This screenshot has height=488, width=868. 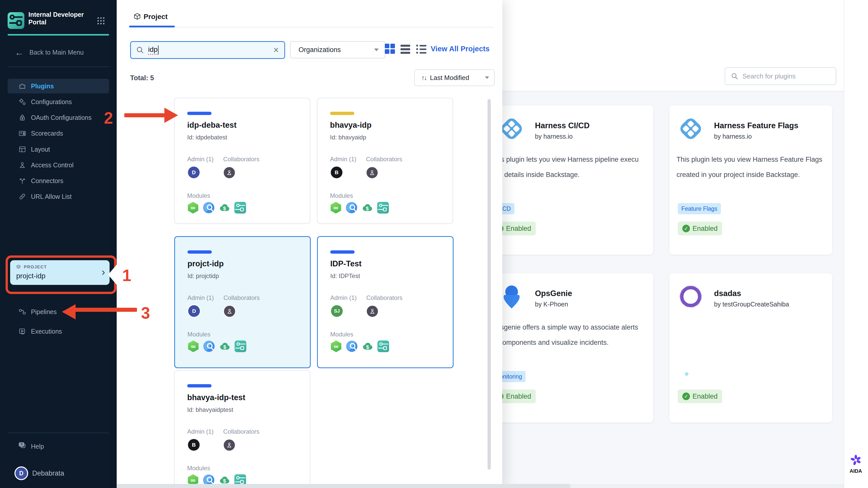 What do you see at coordinates (686, 397) in the screenshot?
I see `check-icon: ✓` at bounding box center [686, 397].